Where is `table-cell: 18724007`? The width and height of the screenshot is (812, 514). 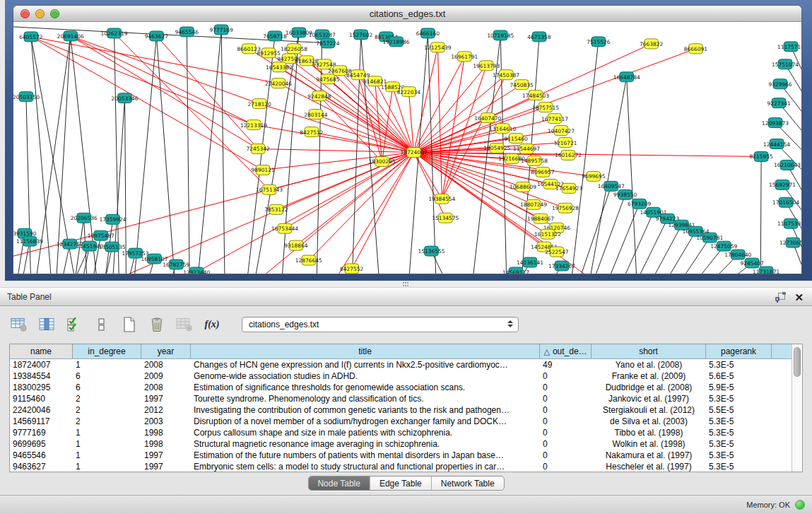
table-cell: 18724007 is located at coordinates (41, 365).